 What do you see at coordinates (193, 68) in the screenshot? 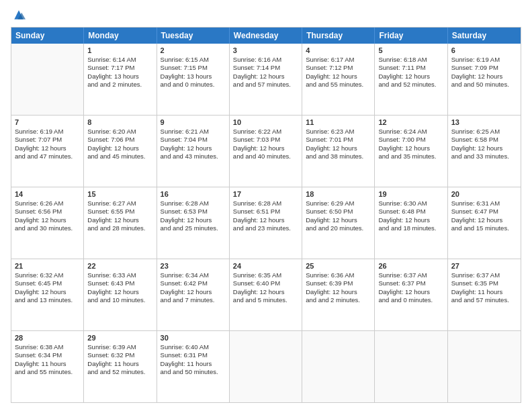
I see `sunset-text: Sunset: 7:15 PM` at bounding box center [193, 68].